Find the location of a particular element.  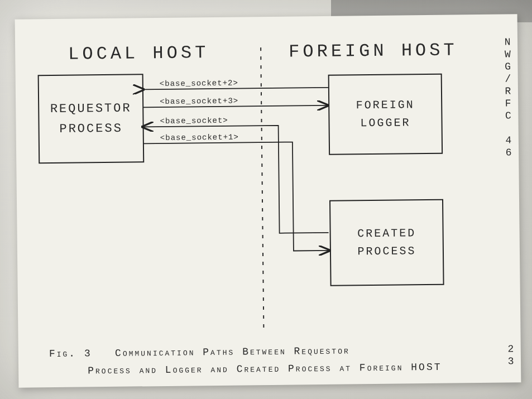

center-divider is located at coordinates (262, 189).